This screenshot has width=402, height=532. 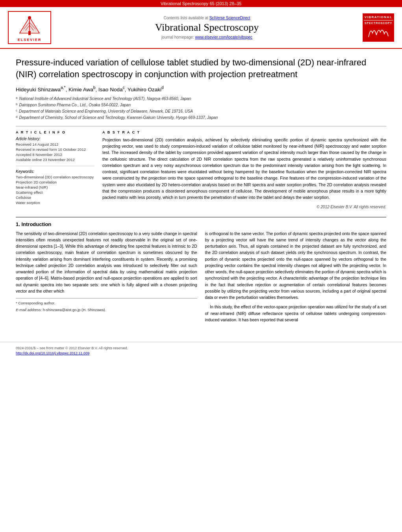 I want to click on abstract-heading: A B S T R A C T, so click(x=244, y=132).